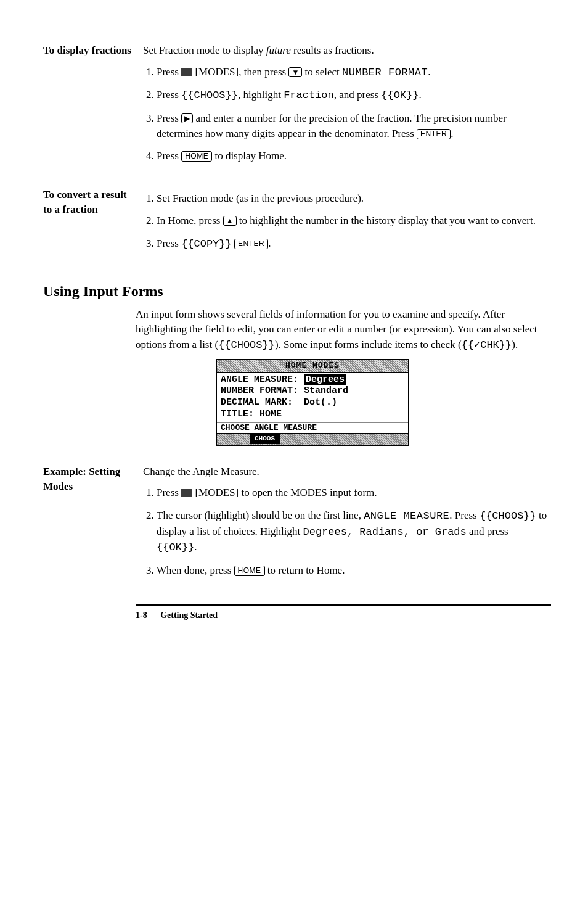 This screenshot has width=588, height=903. I want to click on step-3: Press {{COPY}} ENTER., so click(354, 244).